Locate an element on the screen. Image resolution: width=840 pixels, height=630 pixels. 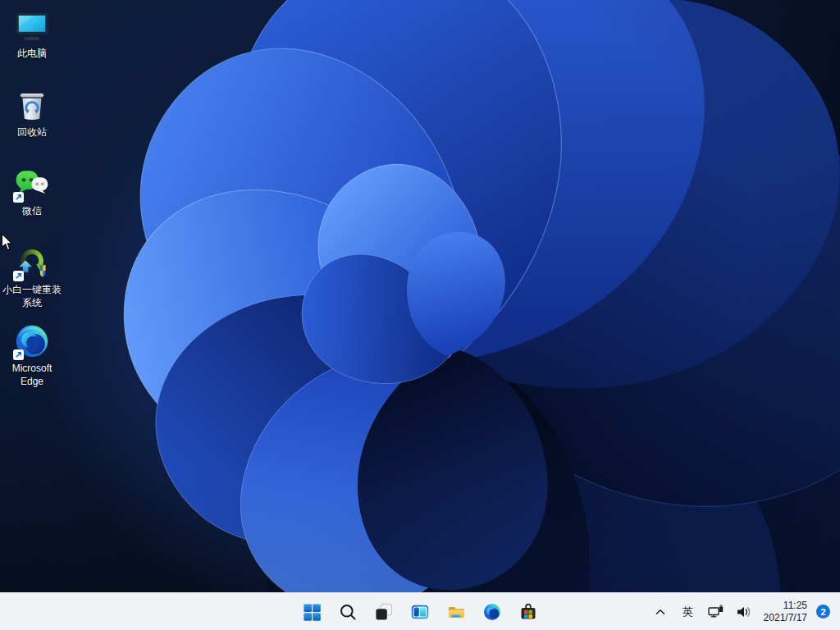
volume-button is located at coordinates (744, 612).